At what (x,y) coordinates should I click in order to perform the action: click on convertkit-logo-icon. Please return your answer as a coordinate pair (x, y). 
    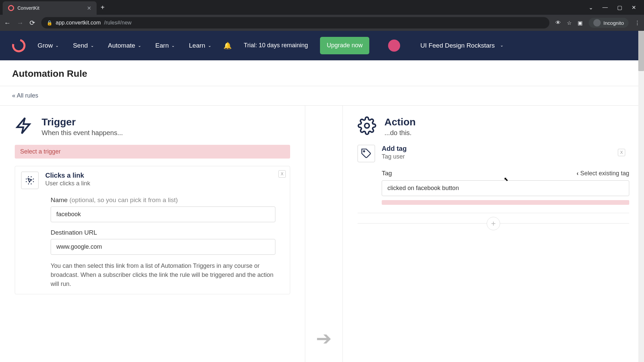
    Looking at the image, I should click on (19, 46).